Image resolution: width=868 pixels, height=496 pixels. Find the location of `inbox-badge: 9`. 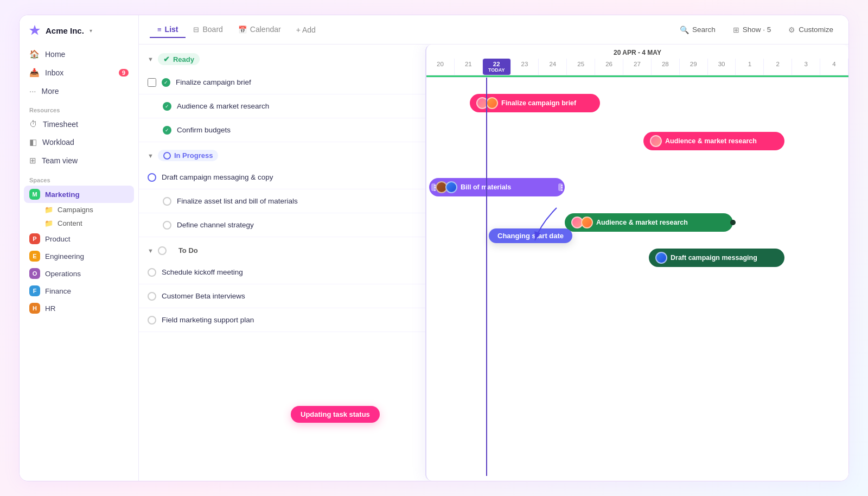

inbox-badge: 9 is located at coordinates (124, 73).